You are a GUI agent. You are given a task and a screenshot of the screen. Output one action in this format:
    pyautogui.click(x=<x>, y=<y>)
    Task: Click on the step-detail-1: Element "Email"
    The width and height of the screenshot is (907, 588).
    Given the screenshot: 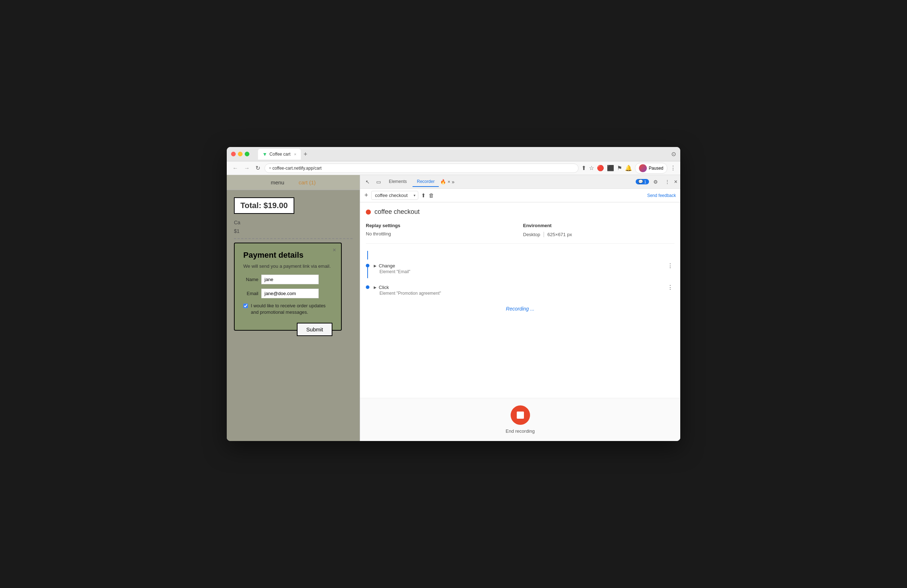 What is the action you would take?
    pyautogui.click(x=524, y=272)
    